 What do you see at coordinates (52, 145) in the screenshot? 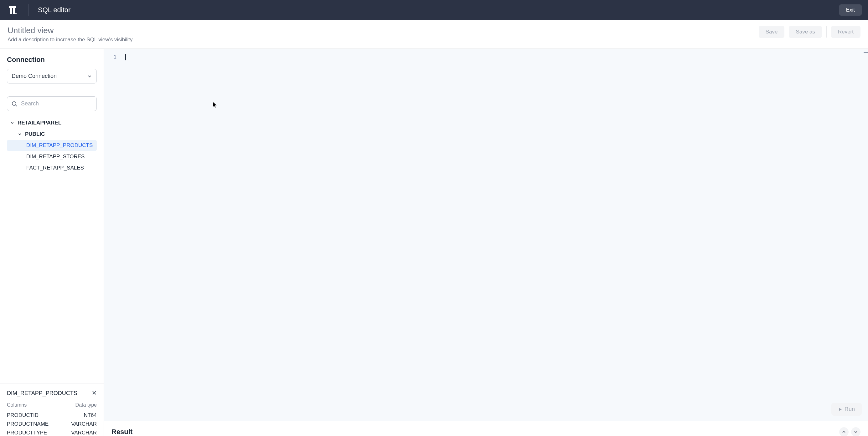
I see `schema-tree: RETAILAPPAREL PUBLIC DIM_RETAPP_PRODUCTS…` at bounding box center [52, 145].